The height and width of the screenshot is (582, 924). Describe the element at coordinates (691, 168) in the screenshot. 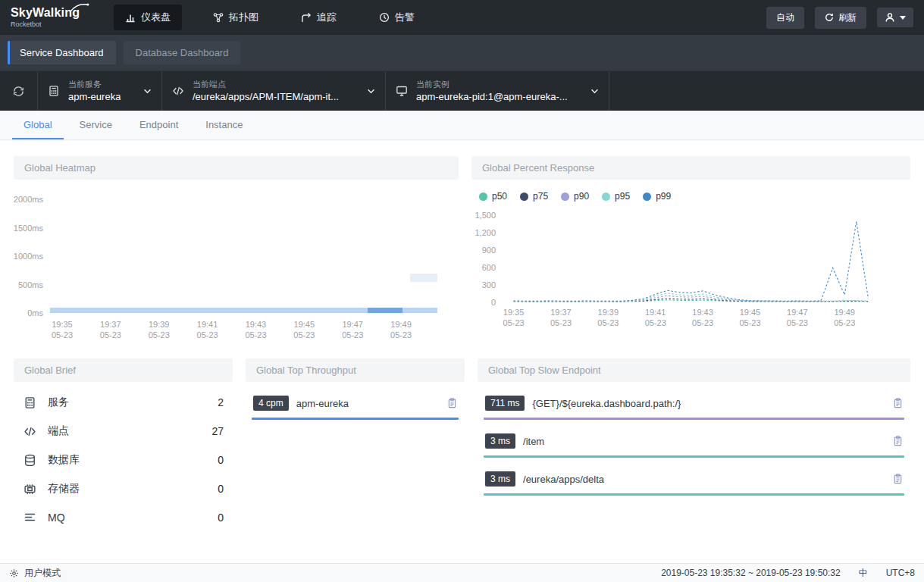

I see `card-title: Global Percent Response` at that location.